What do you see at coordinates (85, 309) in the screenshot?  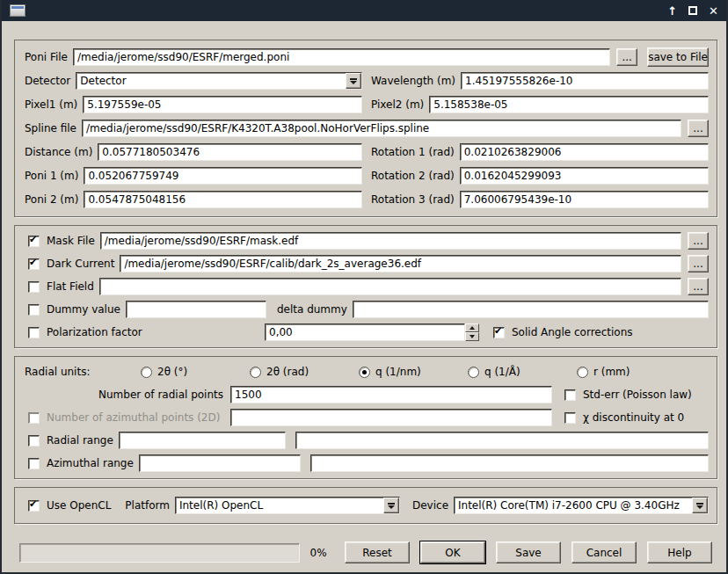 I see `dummy-value-label: Dummy value` at bounding box center [85, 309].